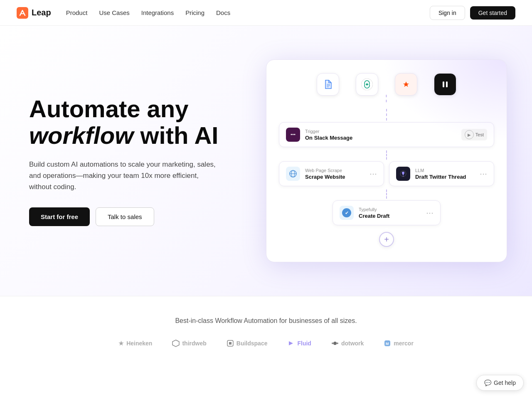 This screenshot has width=532, height=399. Describe the element at coordinates (445, 177) in the screenshot. I see `llm-title: Draft Twitter Thread` at that location.